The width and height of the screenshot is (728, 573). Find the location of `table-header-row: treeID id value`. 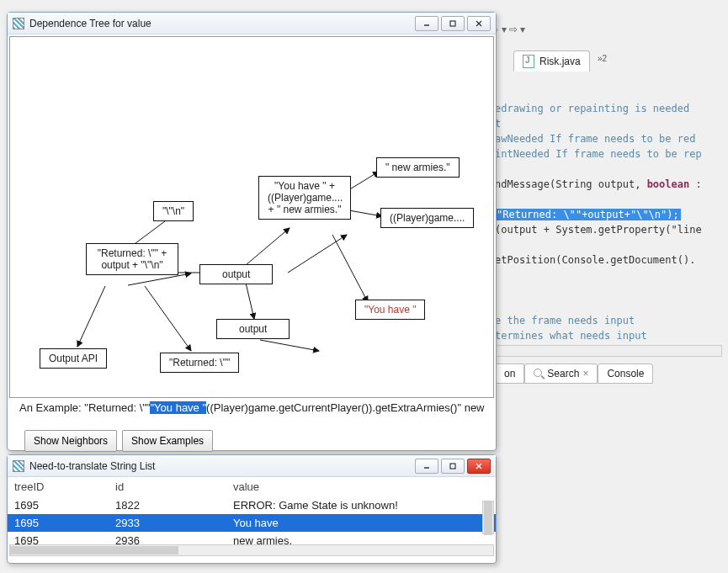

table-header-row: treeID id value is located at coordinates (252, 486).